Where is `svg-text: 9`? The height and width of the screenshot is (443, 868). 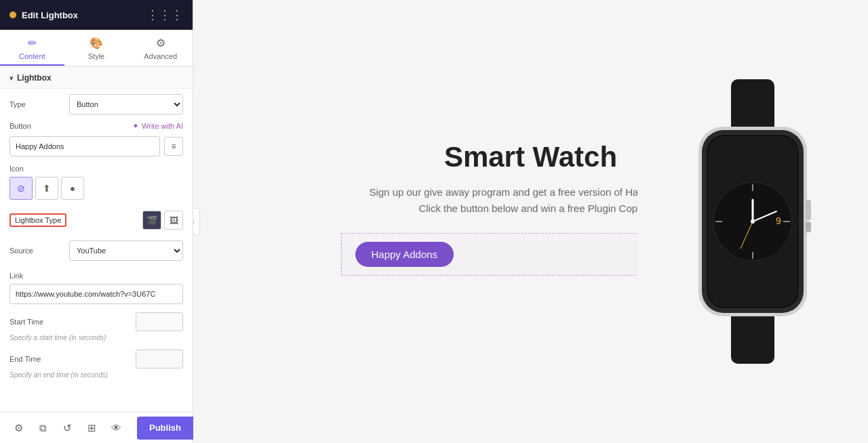
svg-text: 9 is located at coordinates (778, 221).